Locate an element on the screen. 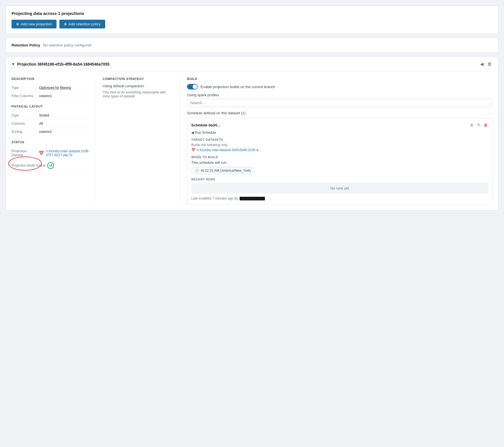  target-datasets-section: TARGET DATASETS Builds the following onl… is located at coordinates (340, 145).